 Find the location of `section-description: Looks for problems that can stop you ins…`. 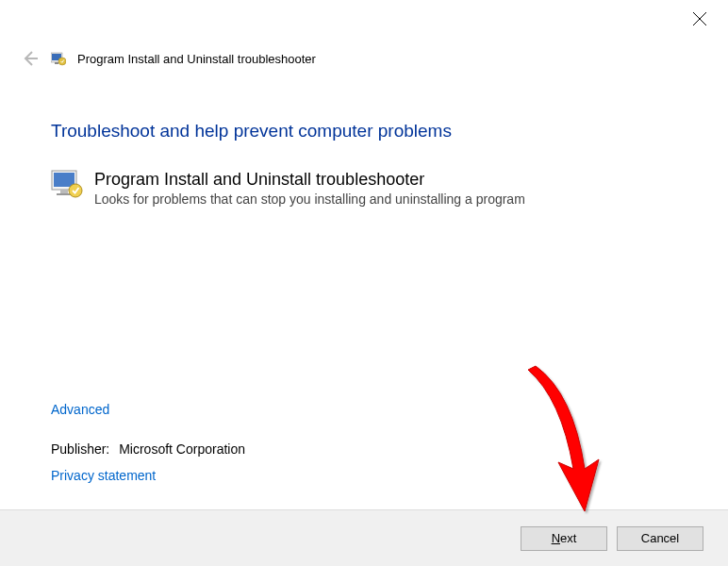

section-description: Looks for problems that can stop you ins… is located at coordinates (309, 199).